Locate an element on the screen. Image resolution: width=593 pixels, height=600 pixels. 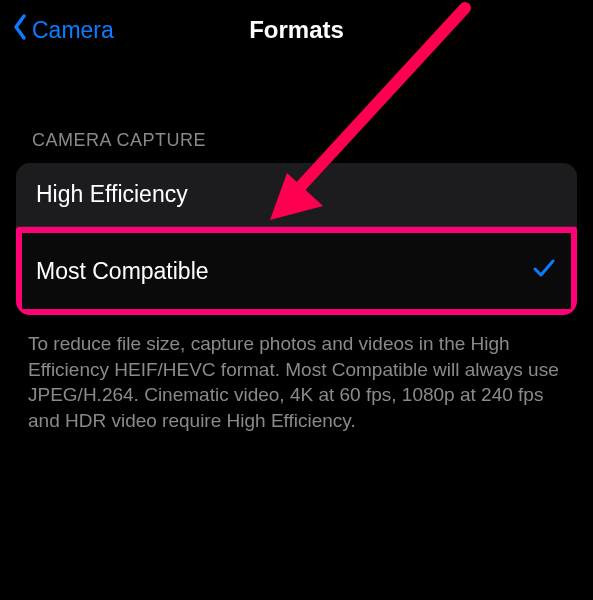
option-most-compatible: Most Compatible is located at coordinates (296, 271).